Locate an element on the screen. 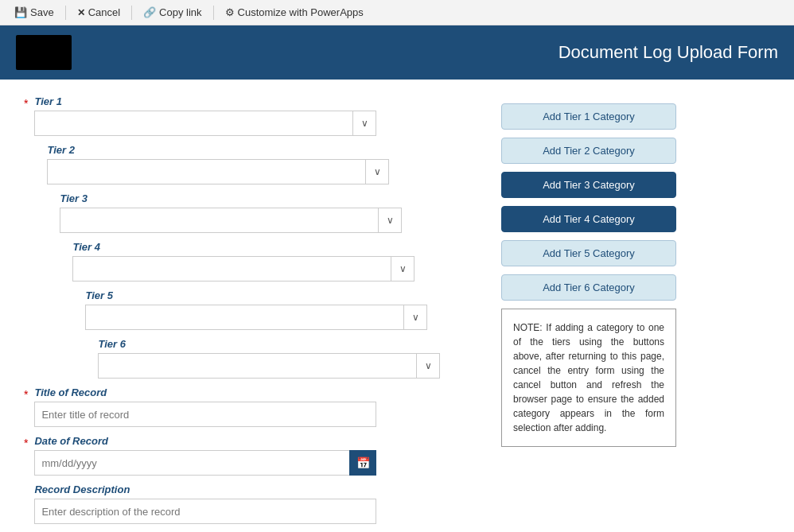  title-input is located at coordinates (205, 414).